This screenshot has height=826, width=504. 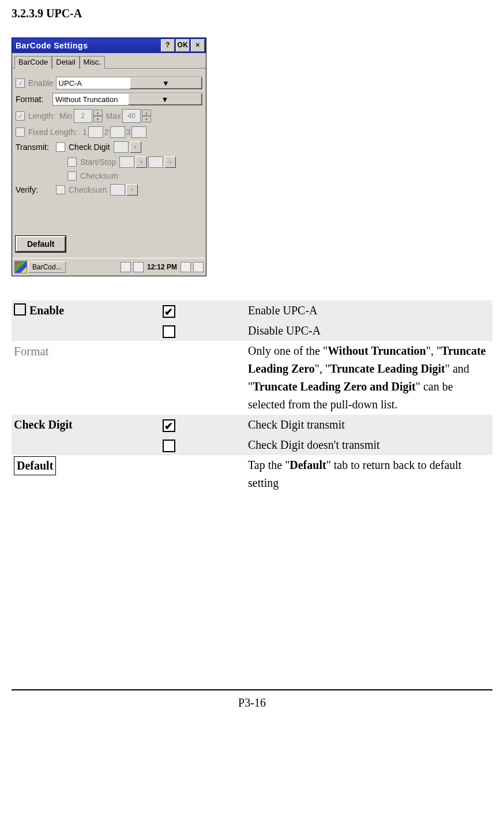 What do you see at coordinates (109, 46) in the screenshot?
I see `titlebar: BarCode Settings ? OK ×` at bounding box center [109, 46].